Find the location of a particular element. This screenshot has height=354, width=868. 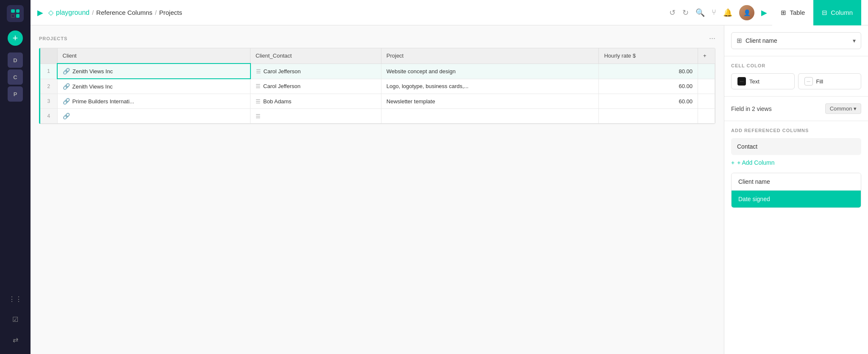

fill-color-swatch: ··· Fill is located at coordinates (830, 81).